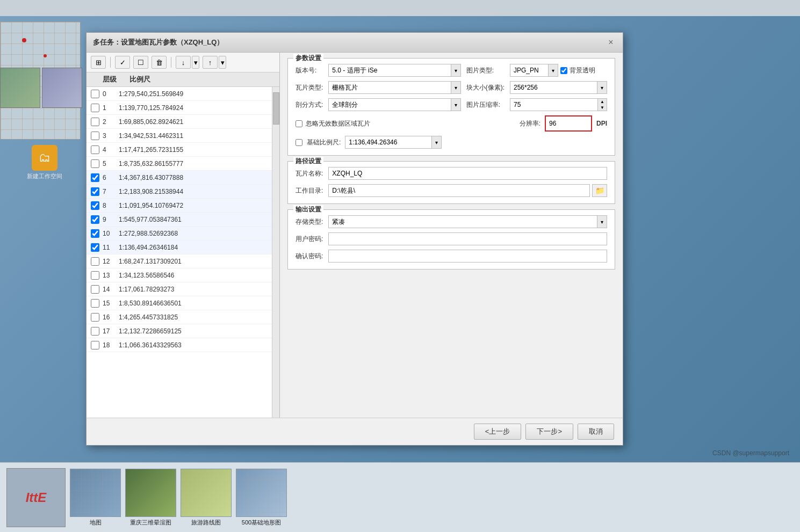 The height and width of the screenshot is (532, 800). Describe the element at coordinates (553, 70) in the screenshot. I see `image-type-arrow: ▾` at that location.